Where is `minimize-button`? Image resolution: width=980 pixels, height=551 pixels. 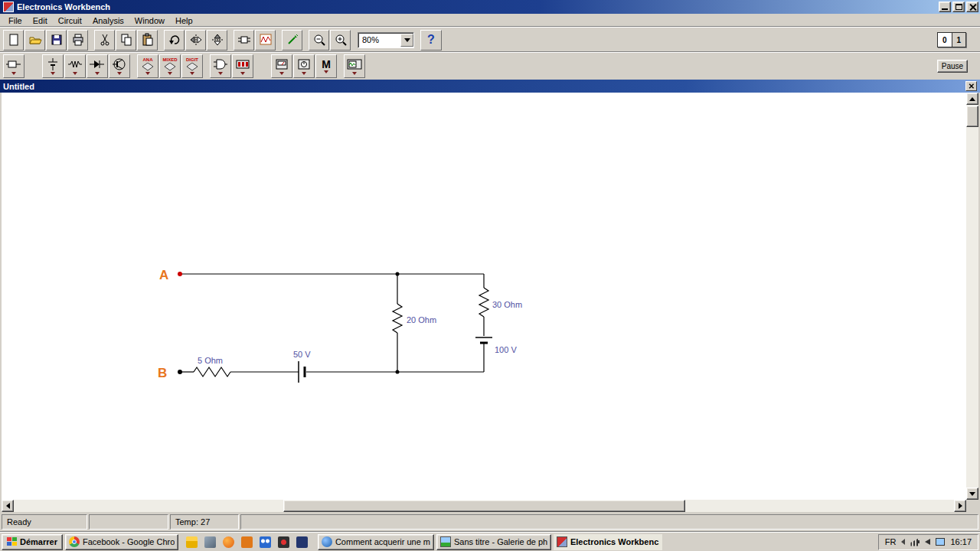
minimize-button is located at coordinates (945, 7).